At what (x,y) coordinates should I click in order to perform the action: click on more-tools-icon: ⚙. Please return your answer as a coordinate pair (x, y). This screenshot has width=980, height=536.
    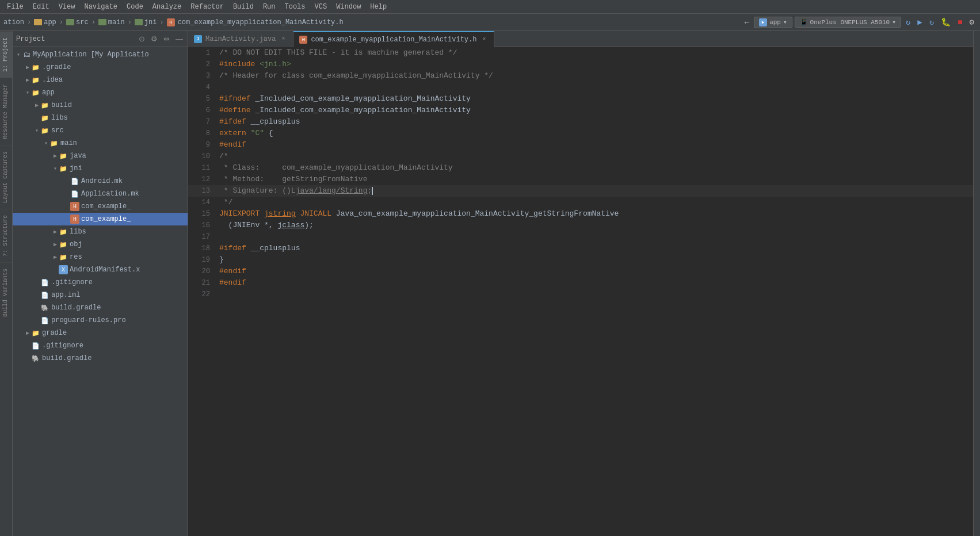
    Looking at the image, I should click on (972, 22).